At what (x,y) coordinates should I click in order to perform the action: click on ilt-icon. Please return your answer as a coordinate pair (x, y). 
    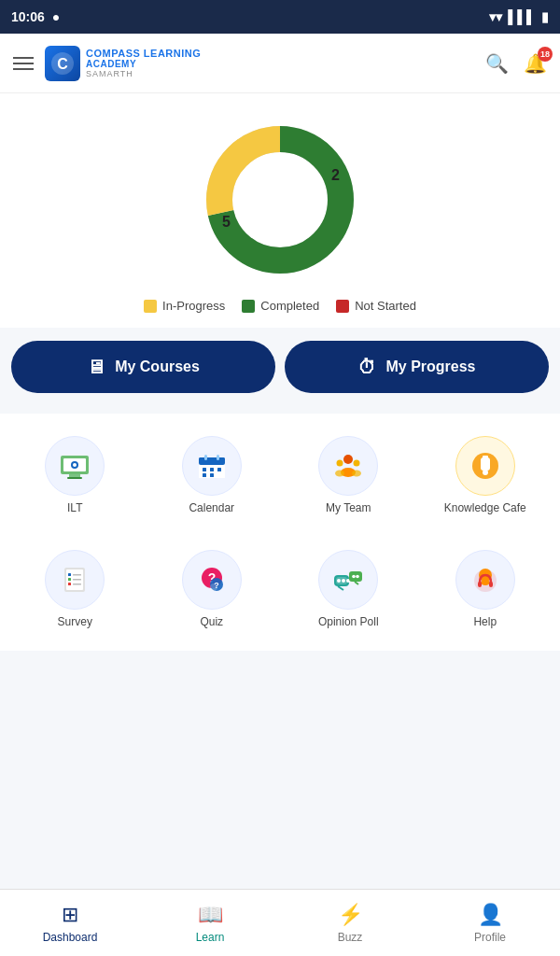
    Looking at the image, I should click on (75, 466).